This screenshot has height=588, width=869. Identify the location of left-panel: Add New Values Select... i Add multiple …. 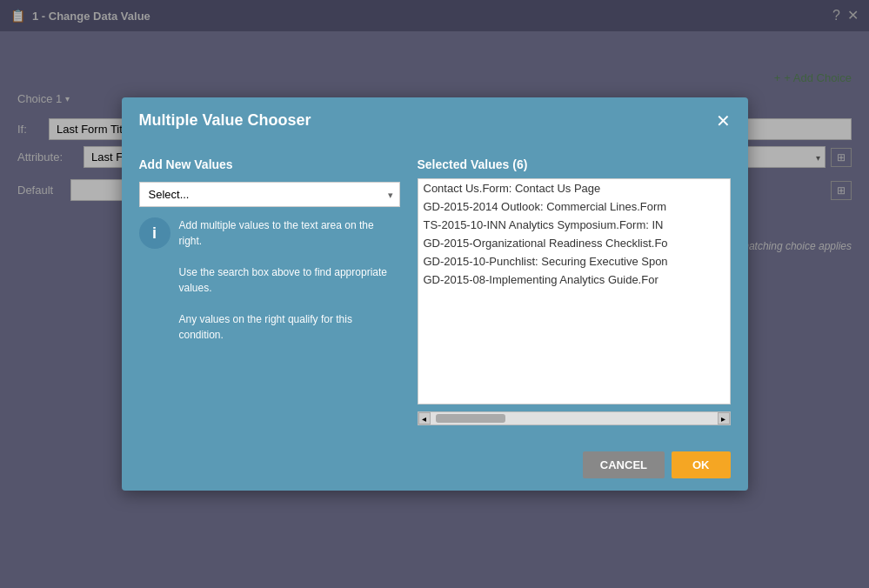
(270, 291).